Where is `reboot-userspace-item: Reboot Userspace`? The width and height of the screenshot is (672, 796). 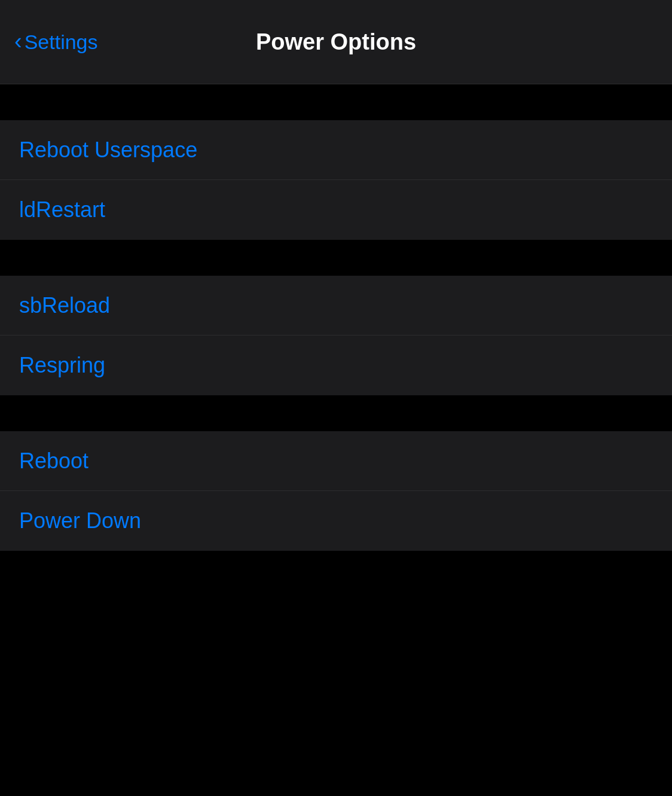 reboot-userspace-item: Reboot Userspace is located at coordinates (336, 150).